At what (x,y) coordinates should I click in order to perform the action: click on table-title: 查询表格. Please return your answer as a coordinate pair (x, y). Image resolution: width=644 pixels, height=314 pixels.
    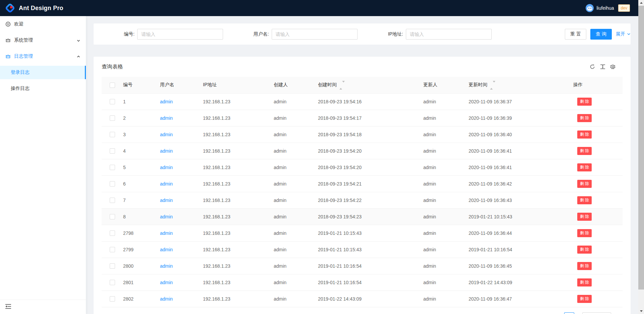
    Looking at the image, I should click on (112, 67).